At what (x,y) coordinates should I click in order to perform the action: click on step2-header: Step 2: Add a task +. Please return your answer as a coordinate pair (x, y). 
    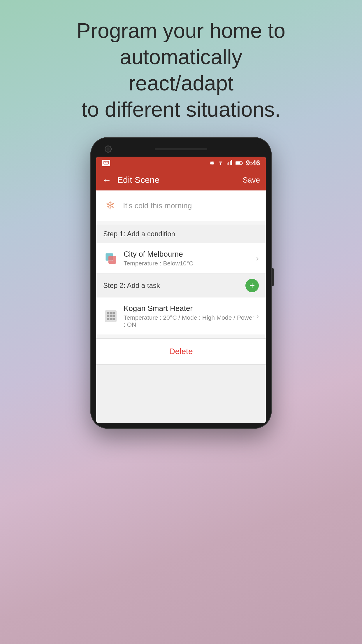
    Looking at the image, I should click on (181, 286).